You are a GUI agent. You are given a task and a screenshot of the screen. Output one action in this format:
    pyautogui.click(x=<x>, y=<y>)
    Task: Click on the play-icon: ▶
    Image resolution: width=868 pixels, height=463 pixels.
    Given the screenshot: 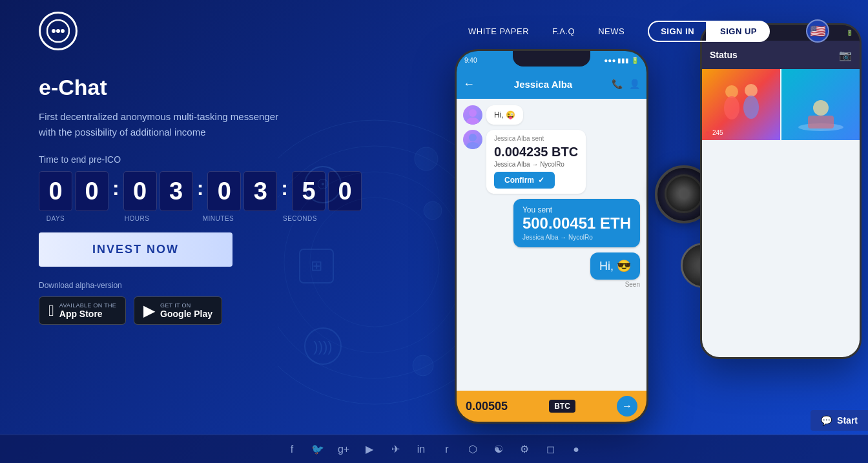 What is the action you would take?
    pyautogui.click(x=149, y=311)
    